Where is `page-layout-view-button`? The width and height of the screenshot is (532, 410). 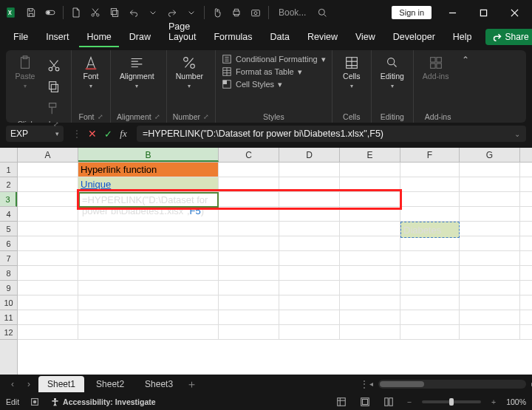
page-layout-view-button is located at coordinates (365, 402).